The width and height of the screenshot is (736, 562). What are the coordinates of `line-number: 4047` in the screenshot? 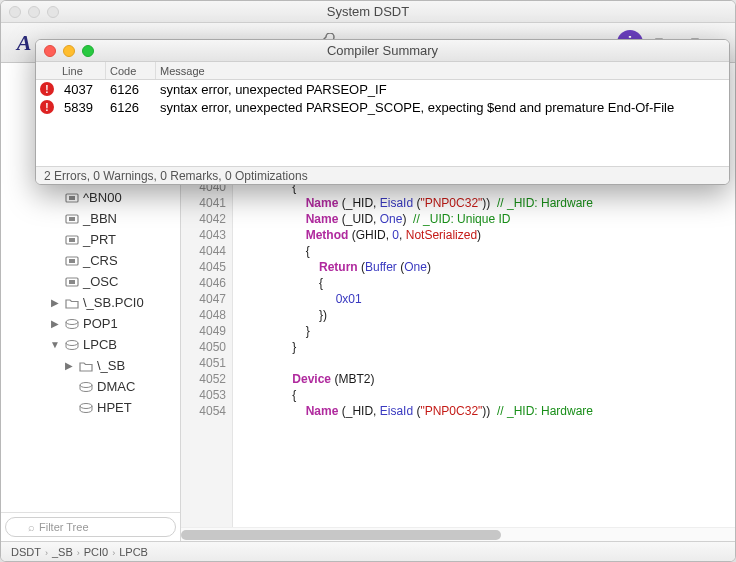 It's located at (204, 299).